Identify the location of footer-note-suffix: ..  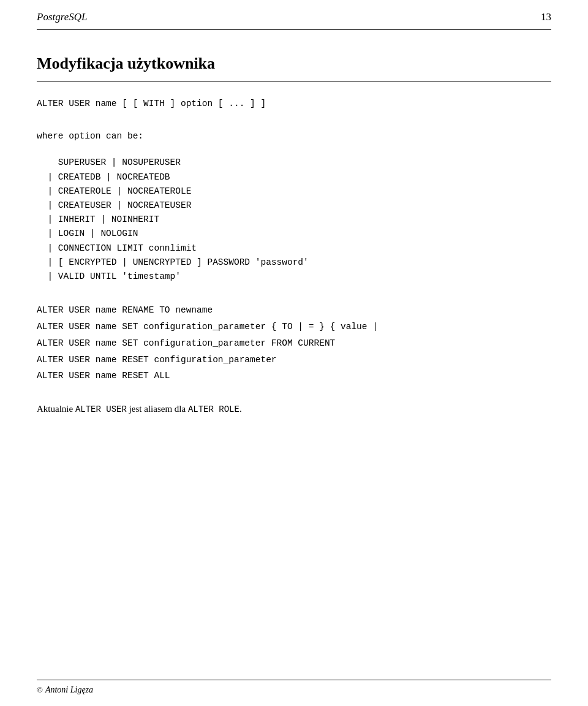
(241, 409).